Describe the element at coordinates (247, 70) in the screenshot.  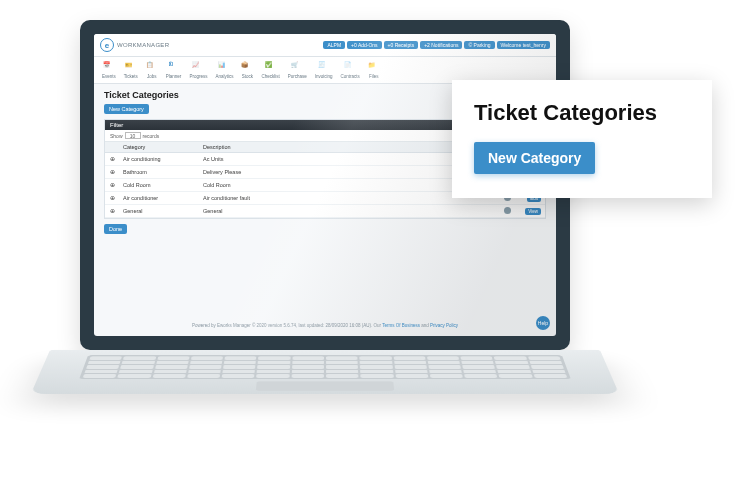
I see `toolbar-item: 📦Stock` at that location.